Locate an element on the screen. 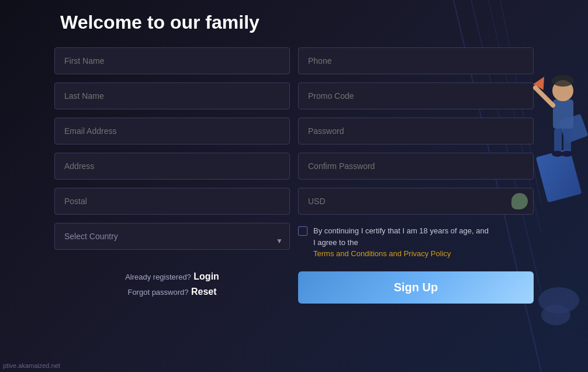 The height and width of the screenshot is (372, 588). postal-field is located at coordinates (172, 201).